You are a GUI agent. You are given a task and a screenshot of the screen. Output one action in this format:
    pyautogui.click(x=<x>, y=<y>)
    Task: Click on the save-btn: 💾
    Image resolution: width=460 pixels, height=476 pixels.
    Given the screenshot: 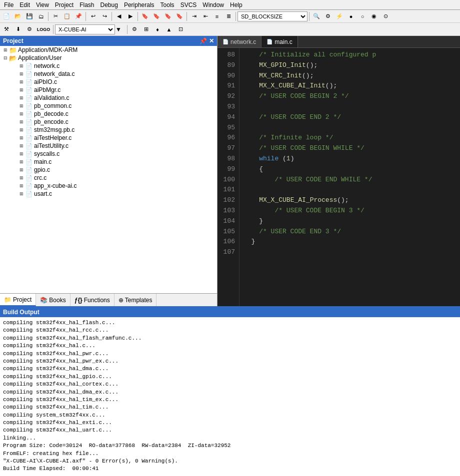 What is the action you would take?
    pyautogui.click(x=30, y=16)
    